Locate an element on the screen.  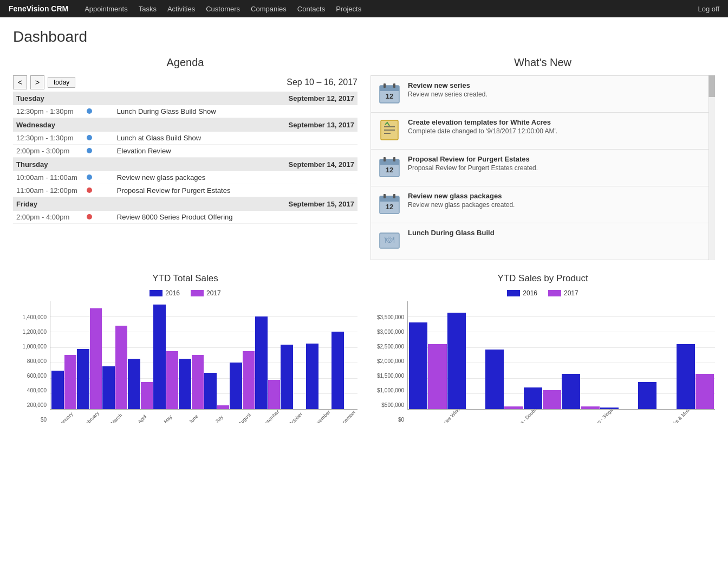
x-label-wrapper: 8000 Series Windows is located at coordinates (447, 416).